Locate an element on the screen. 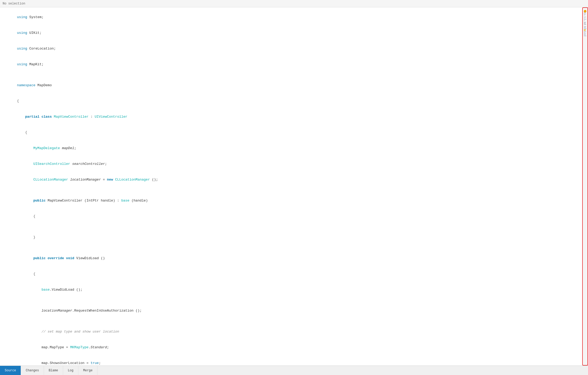  tab-changes: Changes is located at coordinates (32, 371).